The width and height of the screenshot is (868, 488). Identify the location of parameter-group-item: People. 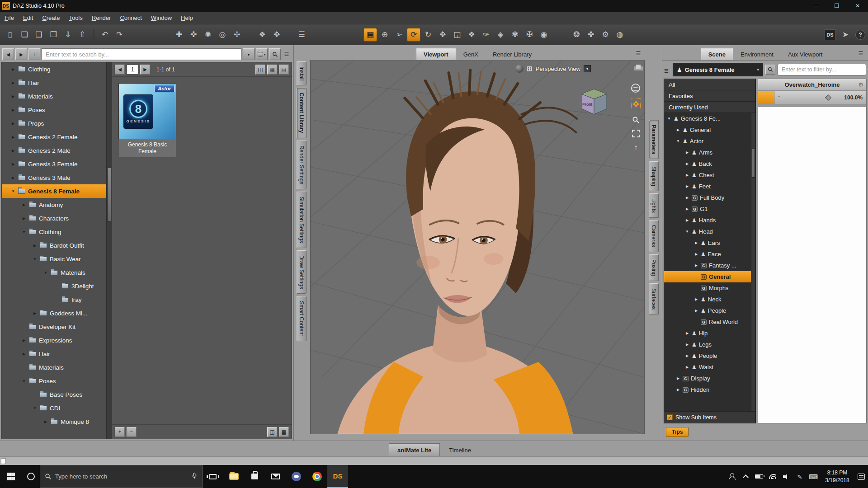
(710, 356).